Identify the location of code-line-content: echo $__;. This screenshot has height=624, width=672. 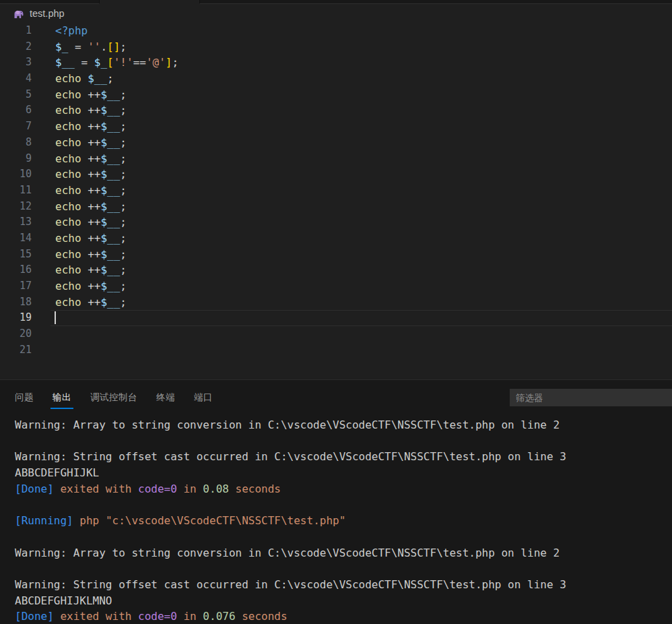
(361, 79).